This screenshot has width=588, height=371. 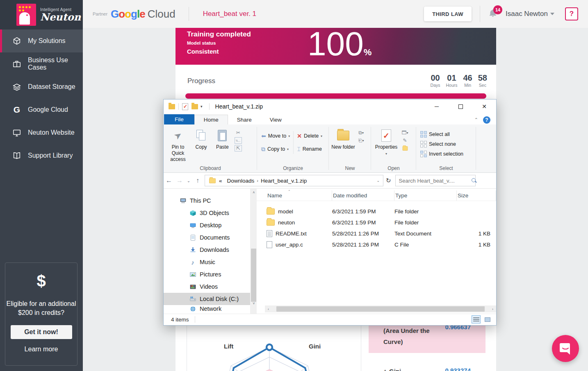 What do you see at coordinates (376, 245) in the screenshot?
I see `file-row-user-app: user_app.c 5/28/2021 1:26 PM C File 1 KB` at bounding box center [376, 245].